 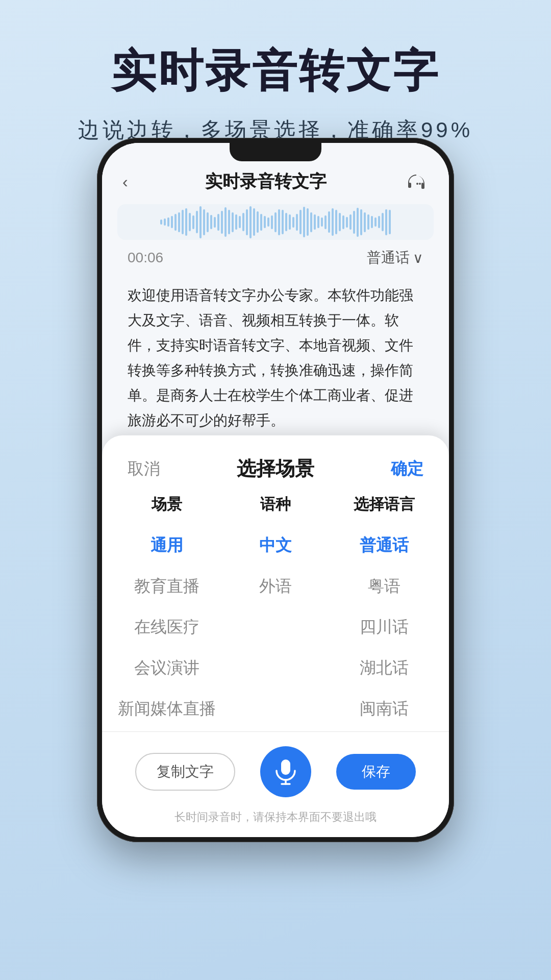 What do you see at coordinates (388, 258) in the screenshot?
I see `language-label: 普通话` at bounding box center [388, 258].